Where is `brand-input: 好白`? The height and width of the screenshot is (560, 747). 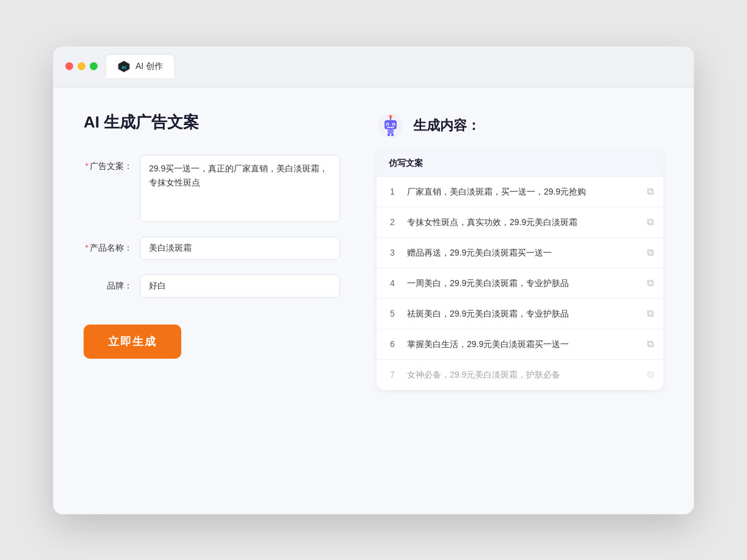
brand-input: 好白 is located at coordinates (240, 286).